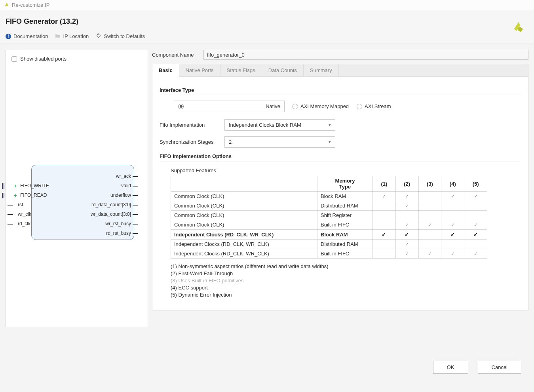  Describe the element at coordinates (189, 125) in the screenshot. I see `fifo-impl-label: Fifo Implementation` at that location.